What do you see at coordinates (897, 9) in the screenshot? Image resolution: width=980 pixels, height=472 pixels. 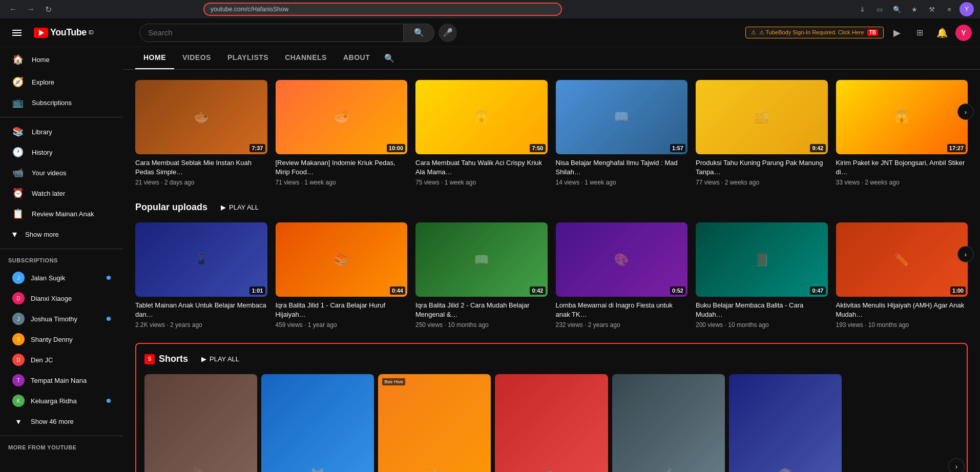 I see `search-page-icon: 🔍` at bounding box center [897, 9].